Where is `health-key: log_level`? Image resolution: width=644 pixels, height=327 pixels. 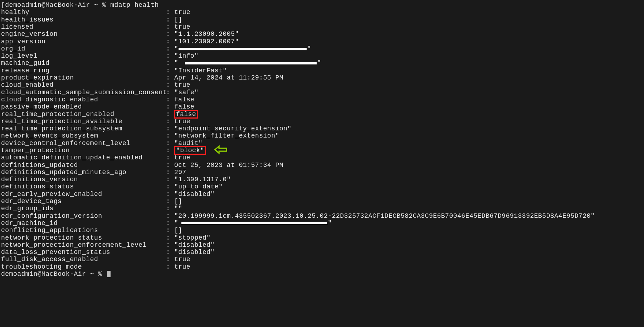 health-key: log_level is located at coordinates (82, 56).